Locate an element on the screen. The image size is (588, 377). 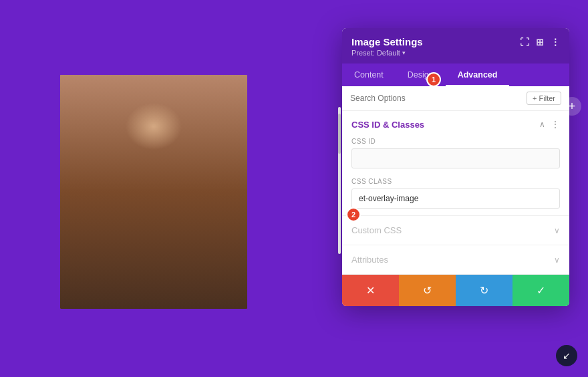
plus-button: + is located at coordinates (572, 106).